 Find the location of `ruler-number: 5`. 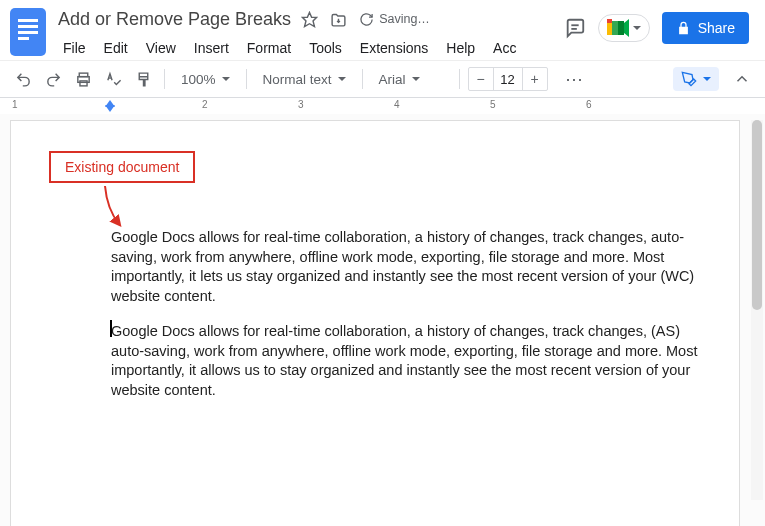

ruler-number: 5 is located at coordinates (493, 104).